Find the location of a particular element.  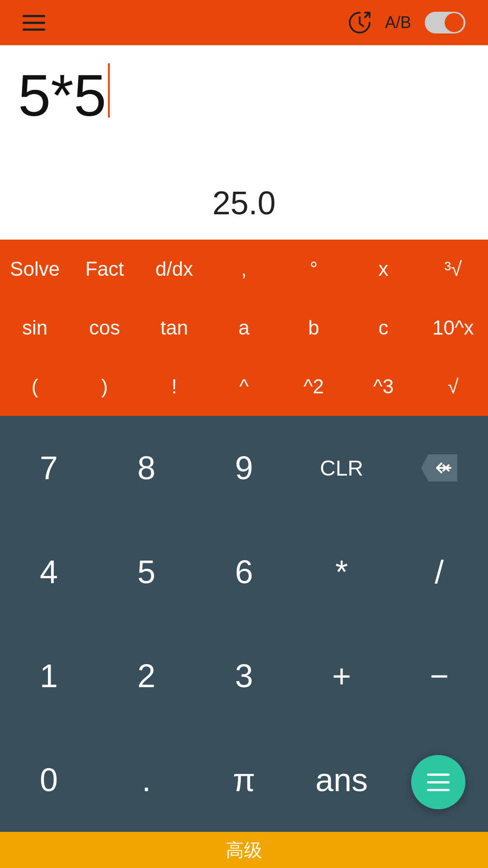

caret-button: ^ is located at coordinates (244, 387).